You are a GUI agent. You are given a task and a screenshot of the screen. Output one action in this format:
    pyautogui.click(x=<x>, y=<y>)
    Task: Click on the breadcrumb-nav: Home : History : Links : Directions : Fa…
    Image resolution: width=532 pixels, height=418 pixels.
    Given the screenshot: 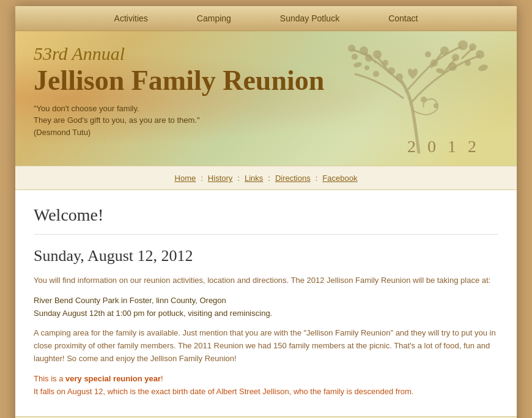 What is the action you would take?
    pyautogui.click(x=266, y=178)
    